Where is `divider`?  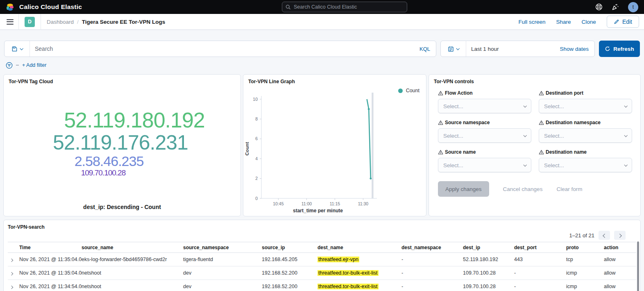
divider is located at coordinates (19, 22).